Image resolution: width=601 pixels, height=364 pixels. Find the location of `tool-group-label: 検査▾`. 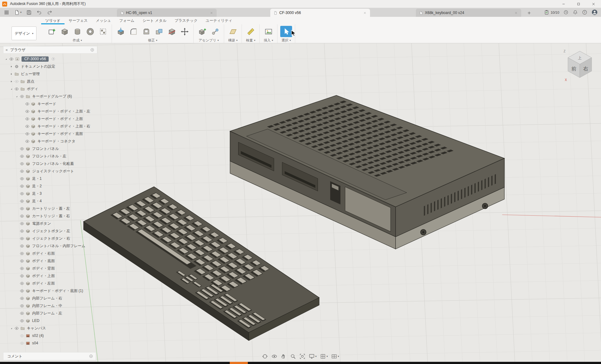

tool-group-label: 検査▾ is located at coordinates (251, 41).